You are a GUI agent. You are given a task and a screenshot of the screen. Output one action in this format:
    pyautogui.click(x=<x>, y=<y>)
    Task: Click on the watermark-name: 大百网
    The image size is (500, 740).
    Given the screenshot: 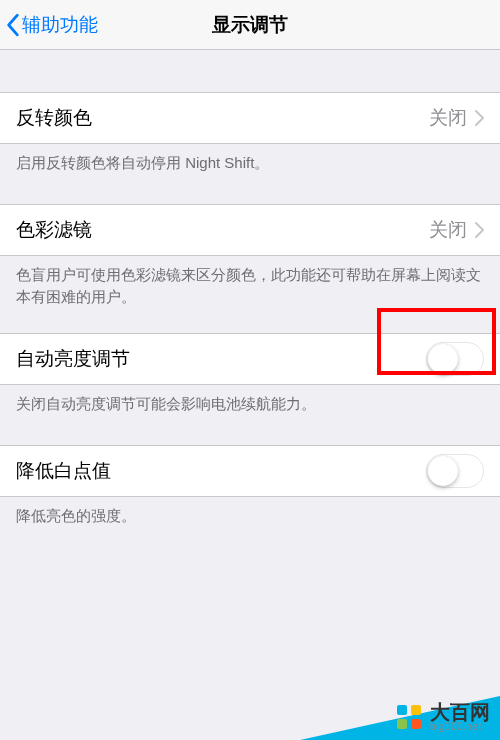 What is the action you would take?
    pyautogui.click(x=460, y=712)
    